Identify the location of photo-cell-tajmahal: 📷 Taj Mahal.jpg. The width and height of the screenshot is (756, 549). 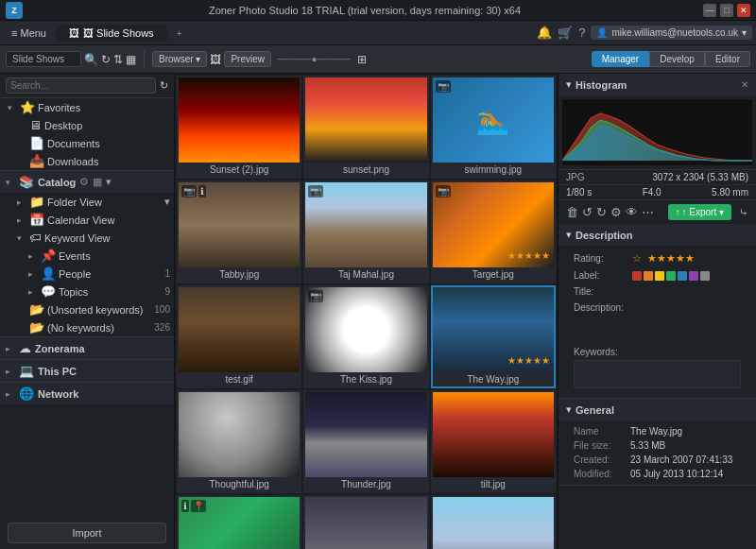
(366, 232).